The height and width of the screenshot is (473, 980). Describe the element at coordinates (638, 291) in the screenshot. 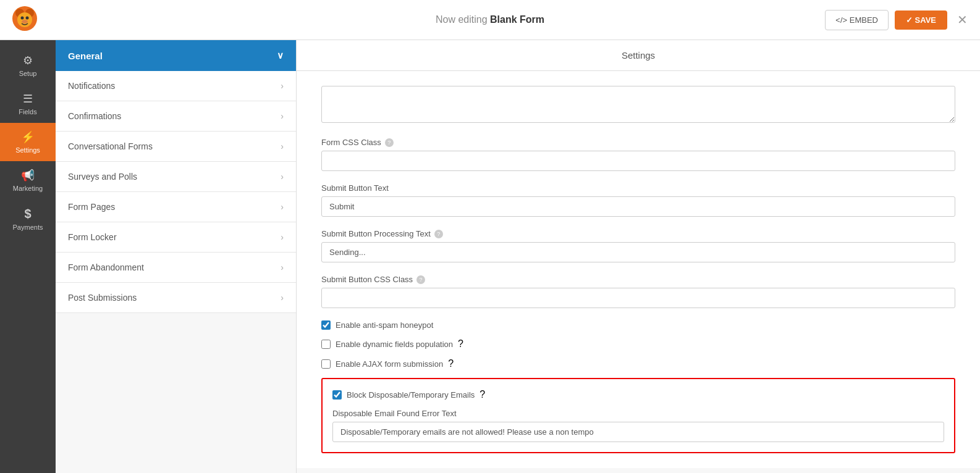

I see `form-group-submit-css: Submit Button CSS Class ?` at that location.